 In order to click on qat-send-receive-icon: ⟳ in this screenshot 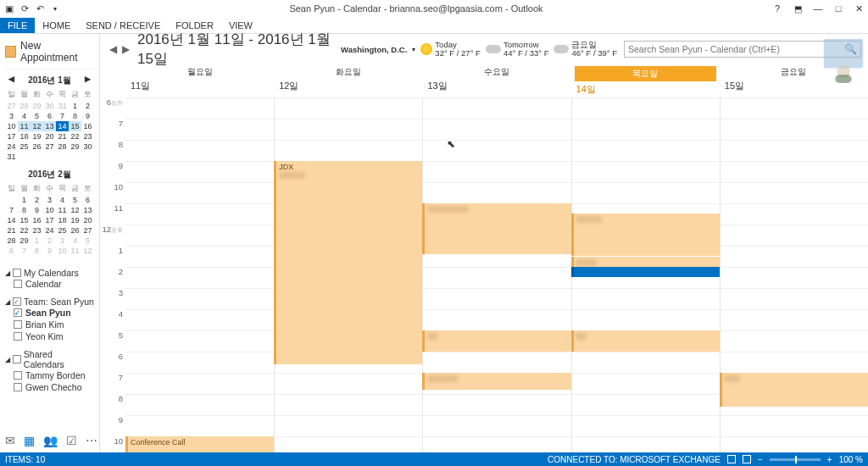, I will do `click(25, 8)`.